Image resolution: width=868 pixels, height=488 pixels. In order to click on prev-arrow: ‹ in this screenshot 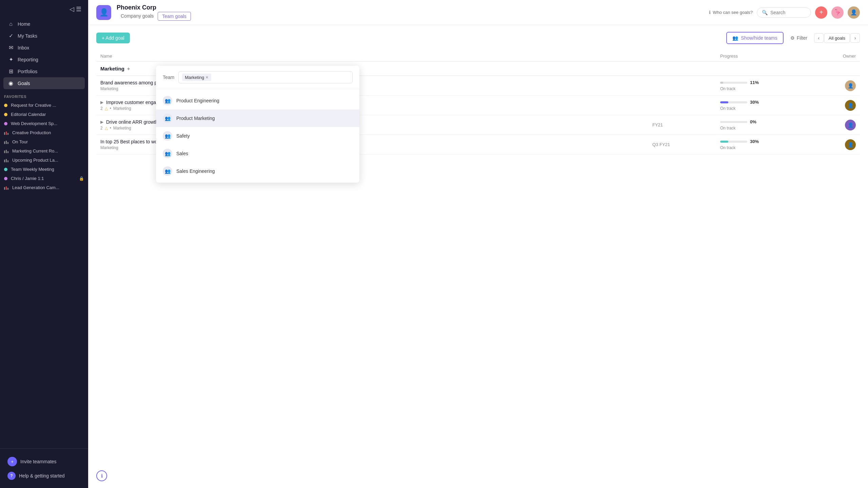, I will do `click(819, 38)`.